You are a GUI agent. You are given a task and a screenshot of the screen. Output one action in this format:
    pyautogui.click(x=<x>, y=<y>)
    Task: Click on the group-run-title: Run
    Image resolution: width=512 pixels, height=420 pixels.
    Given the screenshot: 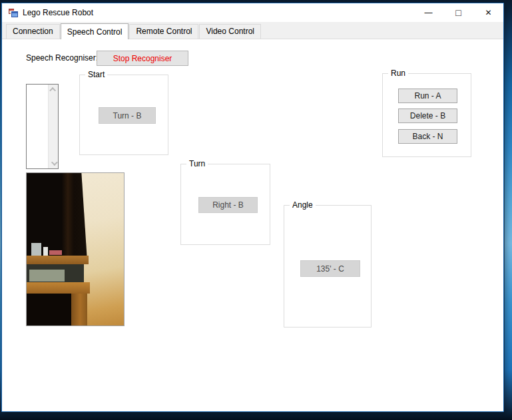 What is the action you would take?
    pyautogui.click(x=398, y=73)
    